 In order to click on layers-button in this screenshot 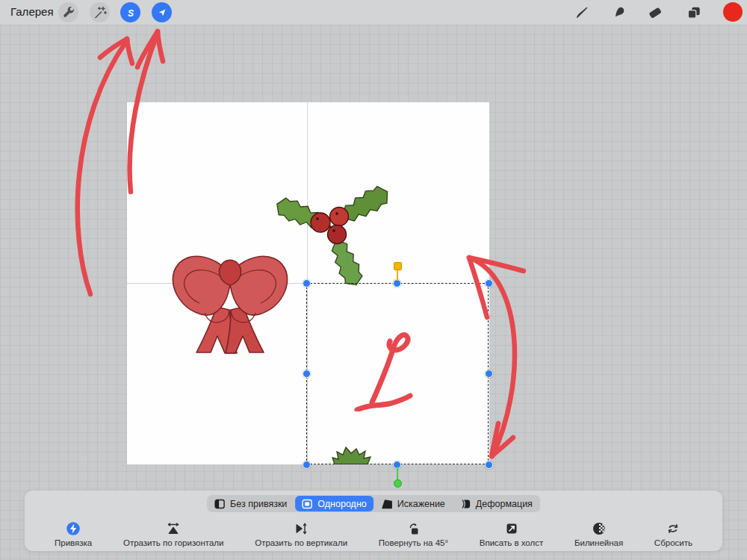, I will do `click(693, 12)`.